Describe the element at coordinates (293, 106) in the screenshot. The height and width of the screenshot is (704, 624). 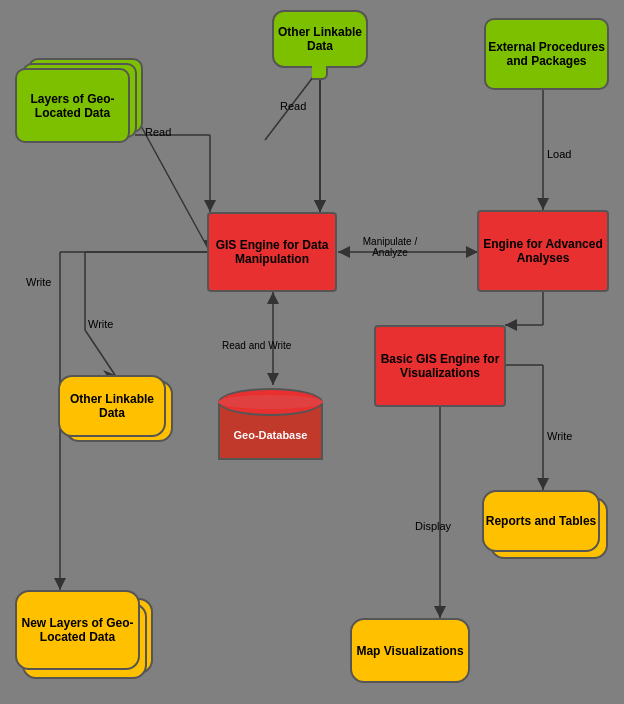
I see `read2-label: Read` at that location.